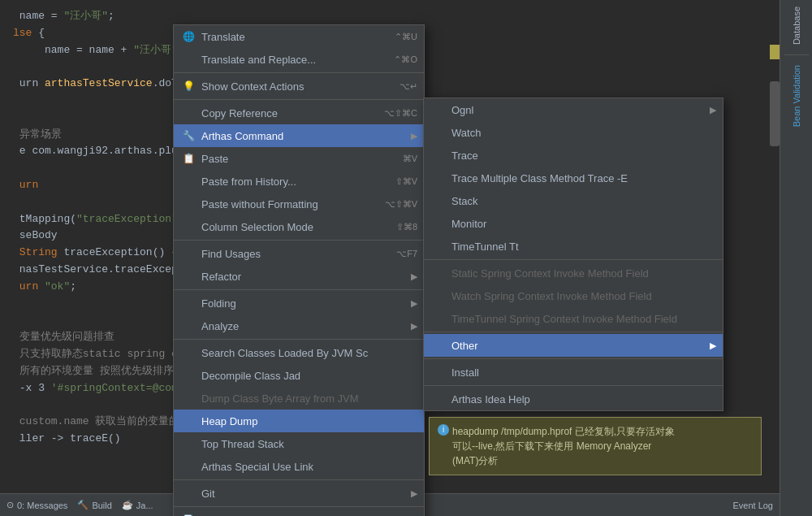 The width and height of the screenshot is (812, 516). Describe the element at coordinates (299, 512) in the screenshot. I see `menu-item-compare-clipboard: 📄 Compare with Clipboard` at that location.